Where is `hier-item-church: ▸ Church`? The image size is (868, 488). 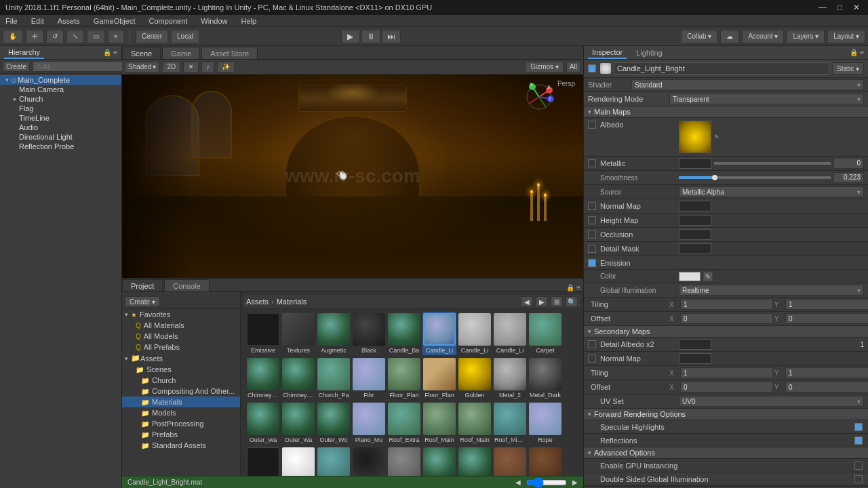 hier-item-church: ▸ Church is located at coordinates (61, 99).